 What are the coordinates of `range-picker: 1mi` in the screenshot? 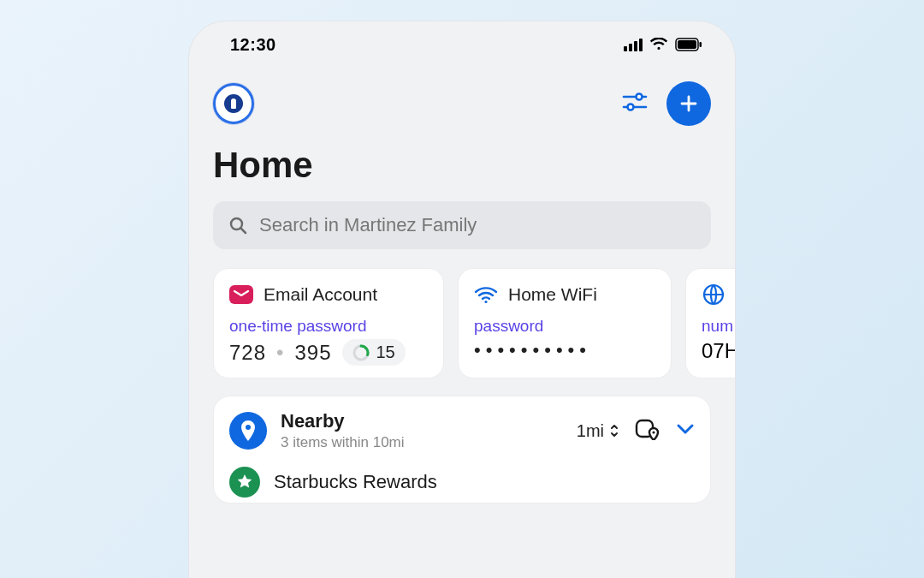 It's located at (598, 432).